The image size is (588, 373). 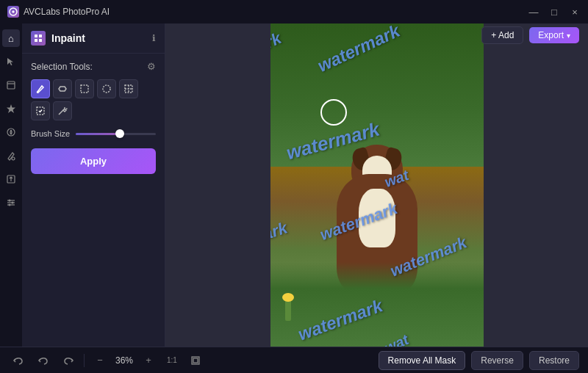 What do you see at coordinates (66, 12) in the screenshot?
I see `app-title: AVCLabs PhotoPro AI` at bounding box center [66, 12].